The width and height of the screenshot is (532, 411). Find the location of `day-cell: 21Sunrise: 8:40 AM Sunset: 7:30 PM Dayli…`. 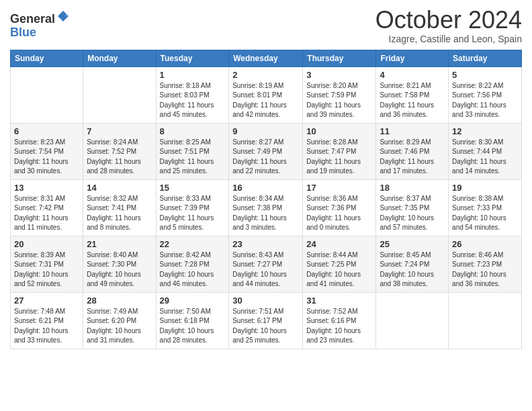

day-cell: 21Sunrise: 8:40 AM Sunset: 7:30 PM Dayli… is located at coordinates (120, 264).